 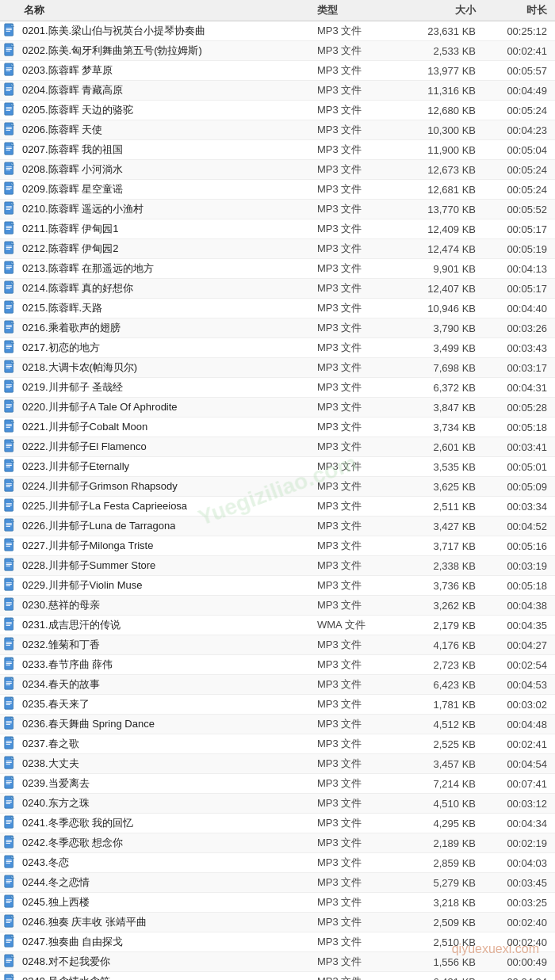 I want to click on table-row: 0243.冬恋 MP3 文件 2,859 KB 00:04:03, so click(x=278, y=864).